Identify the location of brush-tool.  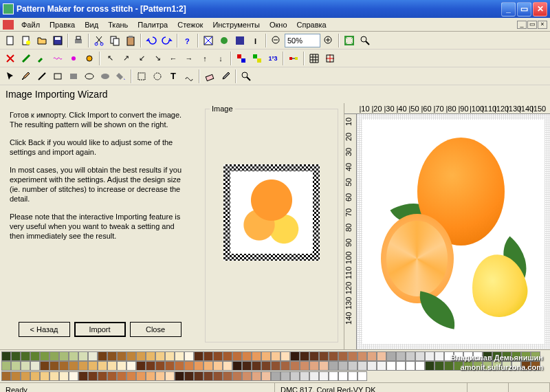
(26, 76).